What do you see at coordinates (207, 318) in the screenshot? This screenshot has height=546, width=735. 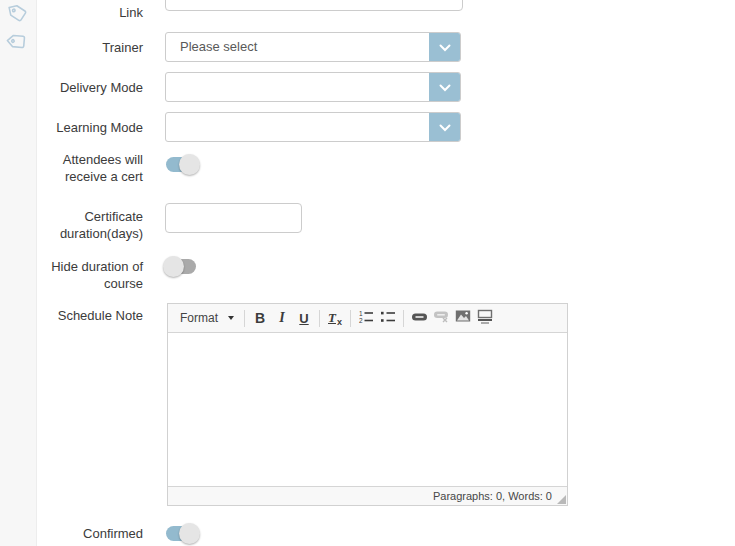 I see `format-dropdown: Format` at bounding box center [207, 318].